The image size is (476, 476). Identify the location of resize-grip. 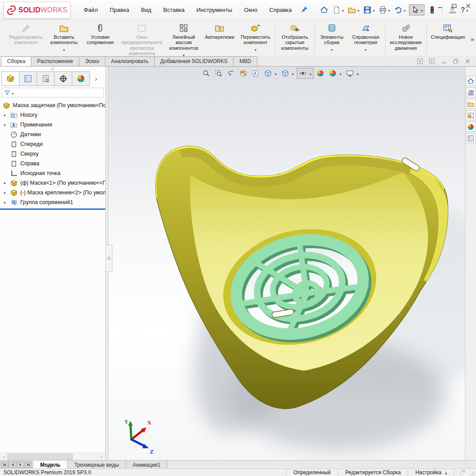
(473, 472).